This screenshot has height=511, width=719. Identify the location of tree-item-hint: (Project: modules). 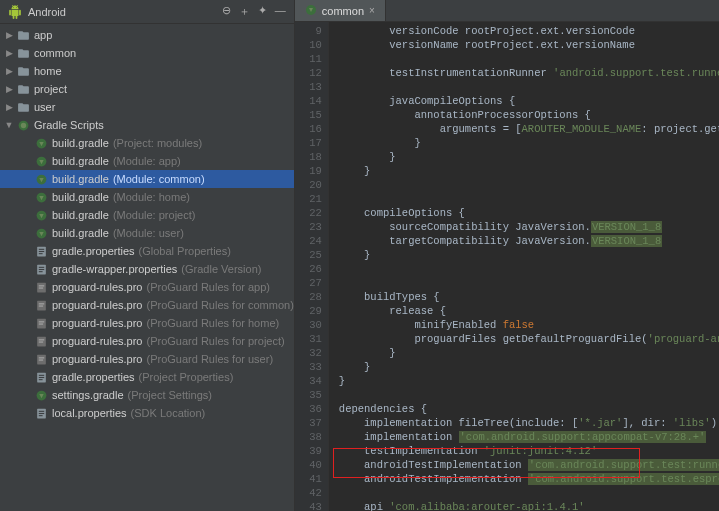
(158, 143).